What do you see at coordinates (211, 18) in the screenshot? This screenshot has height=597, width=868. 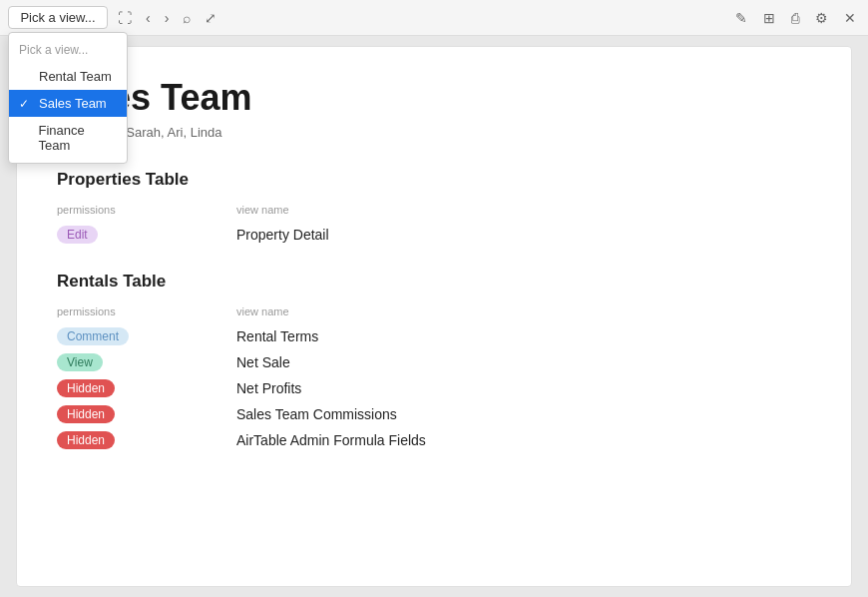 I see `expand-button: ⤢` at bounding box center [211, 18].